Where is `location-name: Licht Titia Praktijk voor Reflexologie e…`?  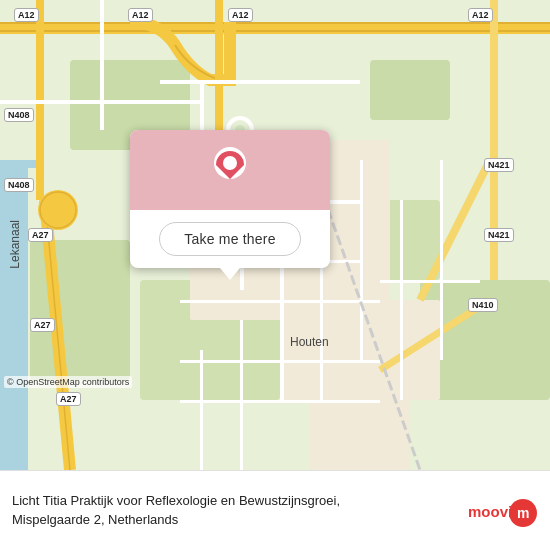 location-name: Licht Titia Praktijk voor Reflexologie e… is located at coordinates (197, 510).